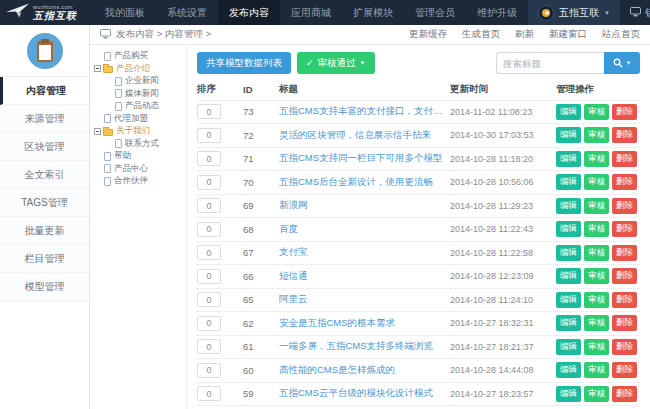 The width and height of the screenshot is (650, 409). What do you see at coordinates (44, 175) in the screenshot?
I see `sidebar-item: 全文索引` at bounding box center [44, 175].